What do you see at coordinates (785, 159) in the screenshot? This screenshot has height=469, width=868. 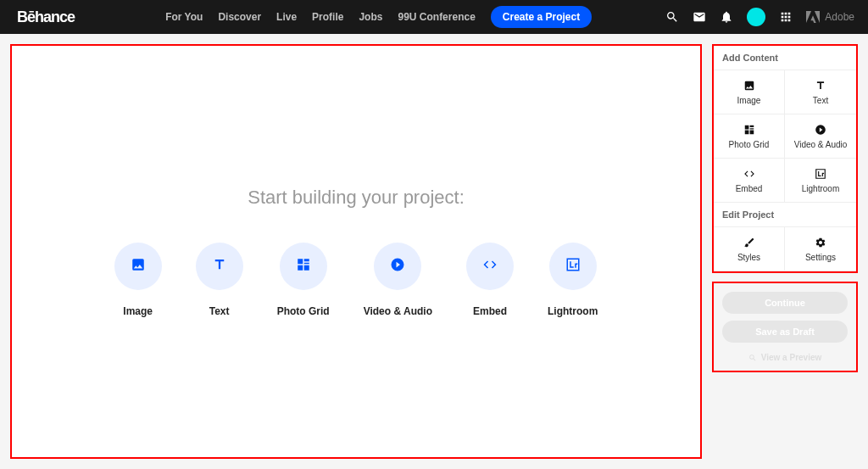 I see `content-panel: Add Content Image Text Photo Grid Video …` at bounding box center [785, 159].